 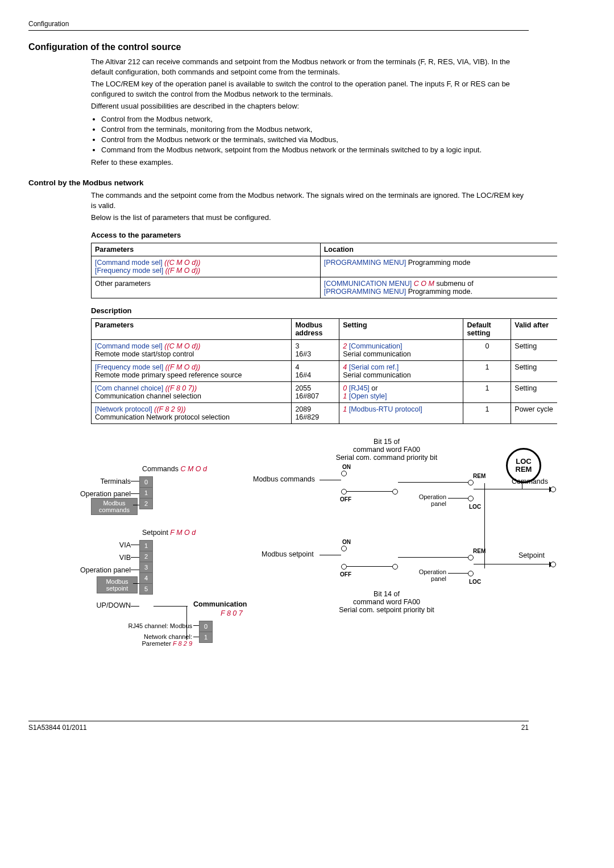 I want to click on diagram-code: F M O d, so click(x=183, y=533).